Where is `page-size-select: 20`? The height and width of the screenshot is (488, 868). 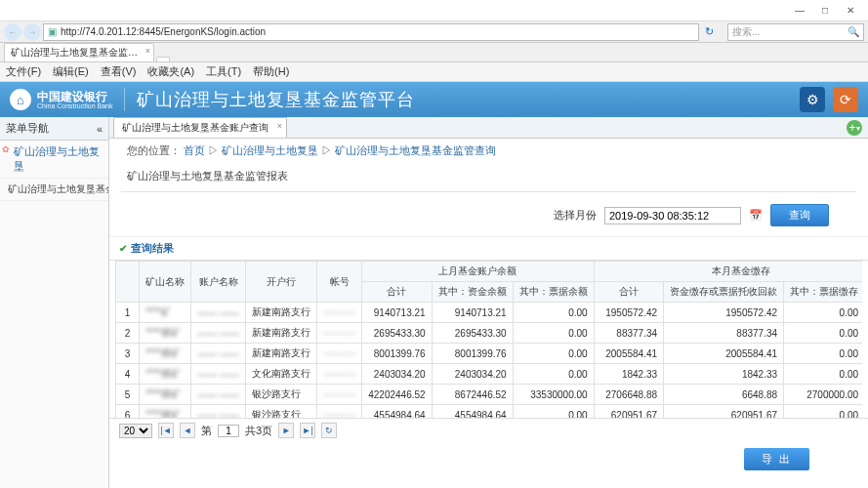
page-size-select: 20 is located at coordinates (136, 431).